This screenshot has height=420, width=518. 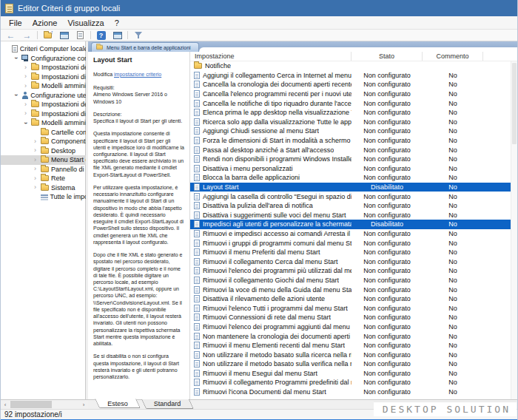 What do you see at coordinates (118, 404) in the screenshot?
I see `tab-esteso: Esteso` at bounding box center [118, 404].